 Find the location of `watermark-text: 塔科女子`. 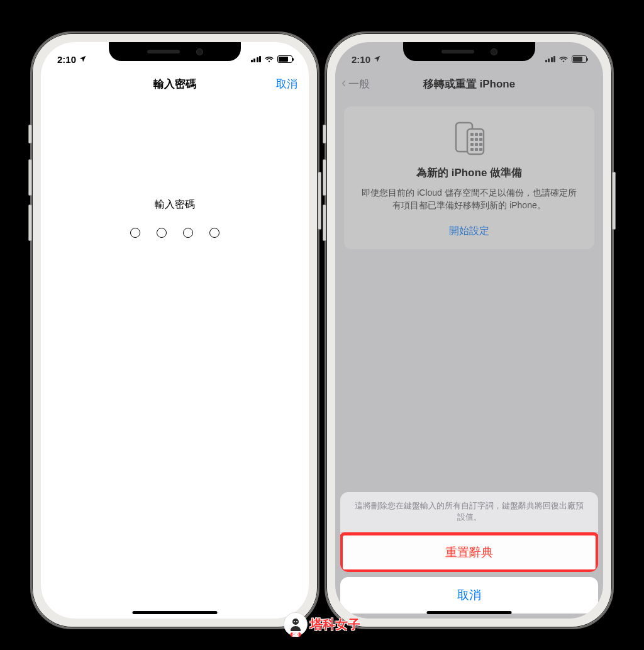

watermark-text: 塔科女子 is located at coordinates (335, 624).